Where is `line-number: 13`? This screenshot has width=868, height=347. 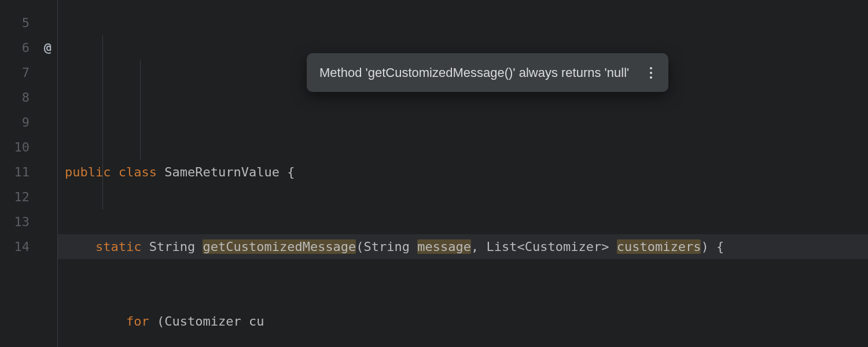 line-number: 13 is located at coordinates (29, 222).